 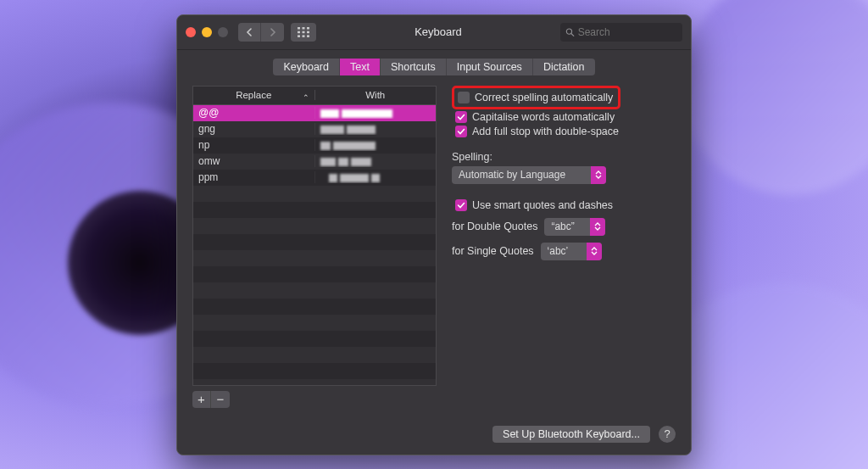 I want to click on select-double-quotes-value: “abc”, so click(x=567, y=226).